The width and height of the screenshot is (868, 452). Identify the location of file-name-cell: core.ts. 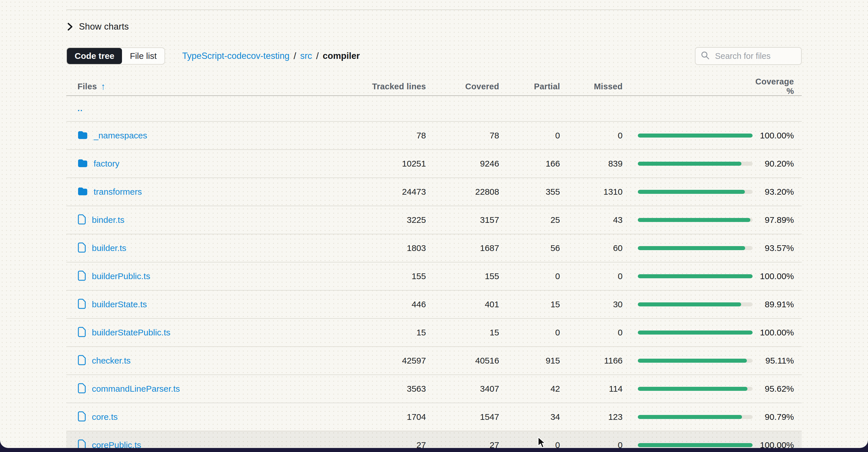
(212, 417).